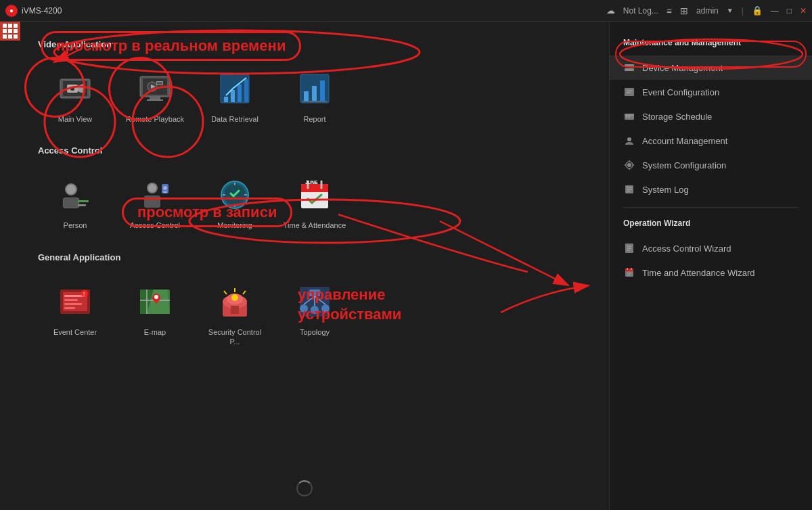  What do you see at coordinates (315, 89) in the screenshot?
I see `report-icon` at bounding box center [315, 89].